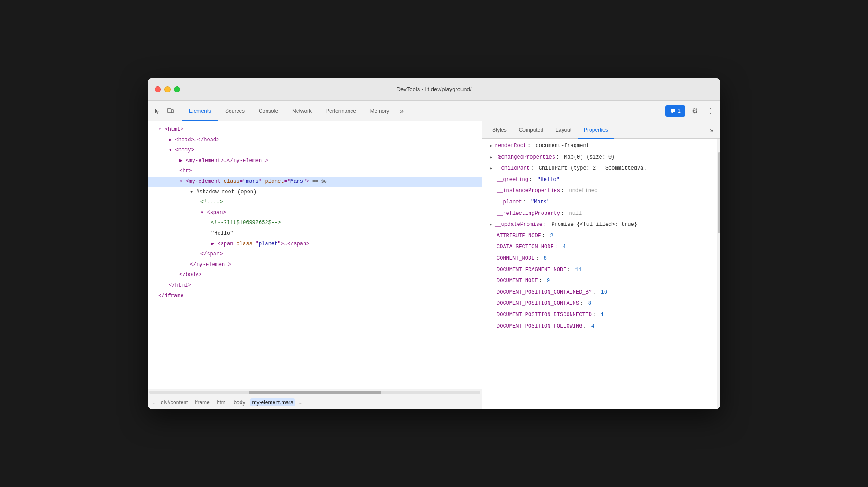 The height and width of the screenshot is (487, 868). Describe the element at coordinates (380, 111) in the screenshot. I see `tab-memory: Memory` at that location.